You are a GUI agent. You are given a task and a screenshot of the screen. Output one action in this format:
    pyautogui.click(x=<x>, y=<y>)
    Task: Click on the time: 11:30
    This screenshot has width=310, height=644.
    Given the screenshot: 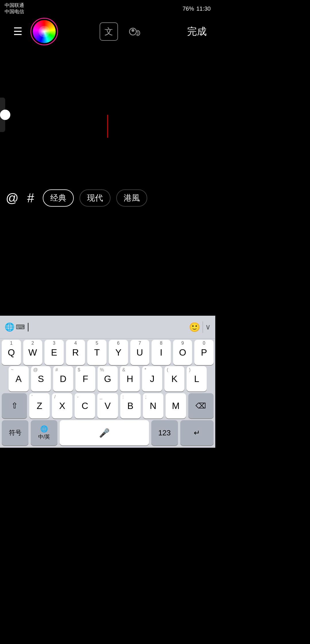 What is the action you would take?
    pyautogui.click(x=204, y=9)
    